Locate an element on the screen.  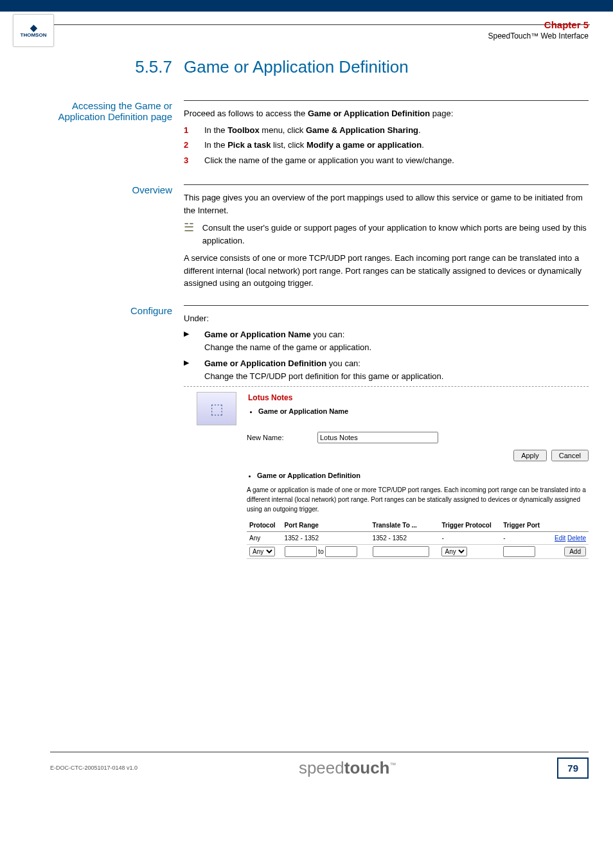
new-name-input is located at coordinates (378, 438).